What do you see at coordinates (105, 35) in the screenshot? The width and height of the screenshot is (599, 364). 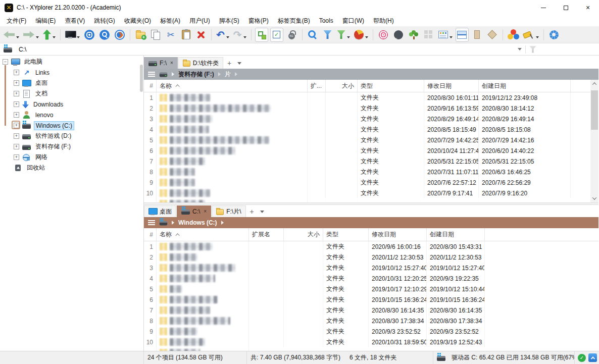 I see `search-circle-icon` at bounding box center [105, 35].